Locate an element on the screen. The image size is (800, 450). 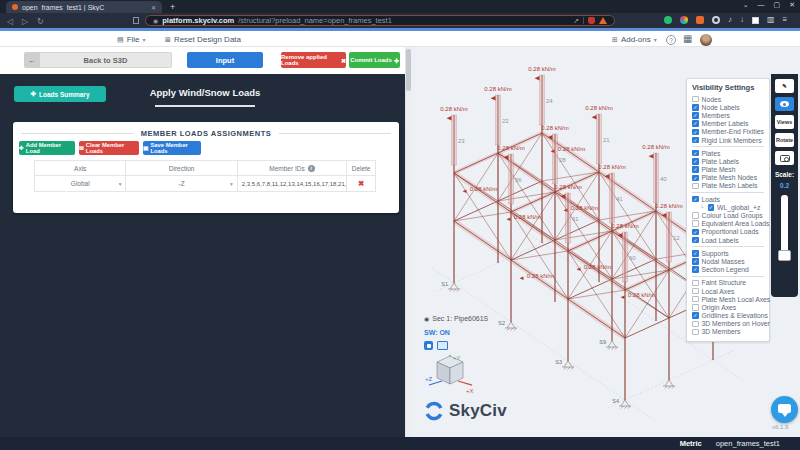
visibility-item-supports: ✓Supports is located at coordinates (728, 253).